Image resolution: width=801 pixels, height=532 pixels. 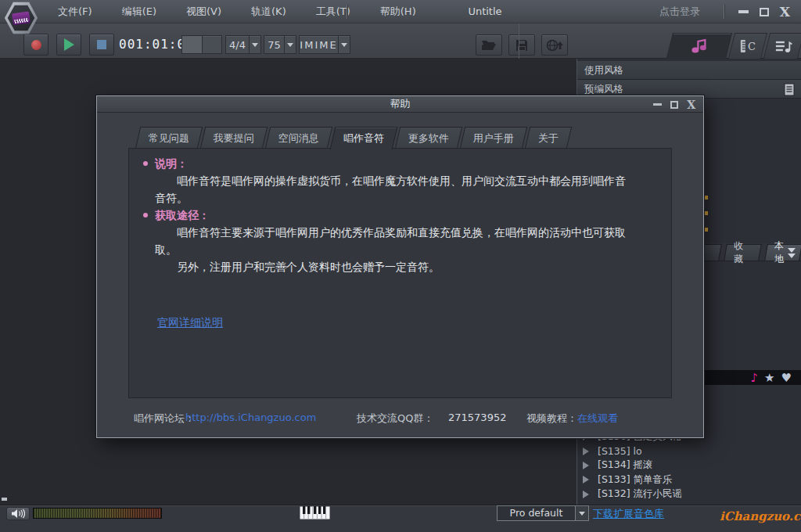 I want to click on download-soundbank-link: 下载扩展音色库, so click(x=629, y=514).